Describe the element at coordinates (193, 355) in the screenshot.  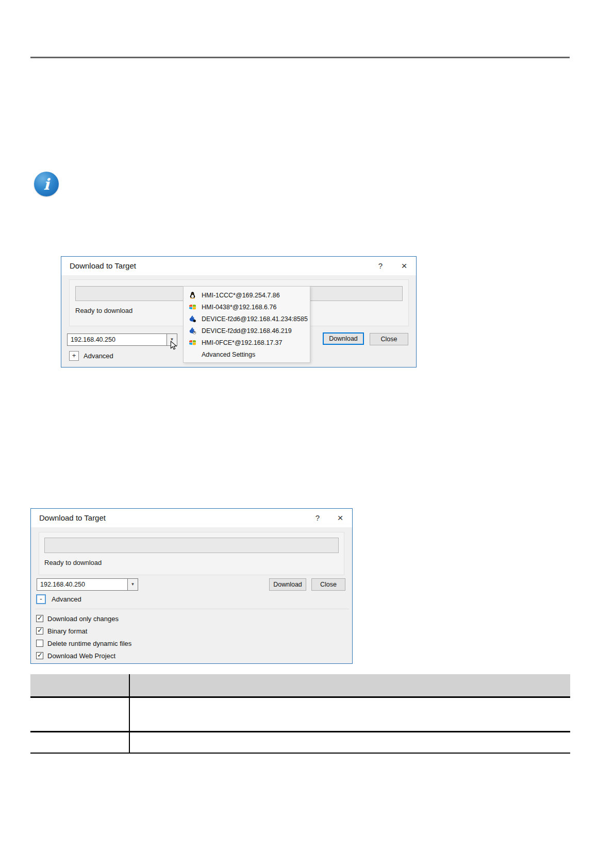
I see `empty-icon-spacer` at that location.